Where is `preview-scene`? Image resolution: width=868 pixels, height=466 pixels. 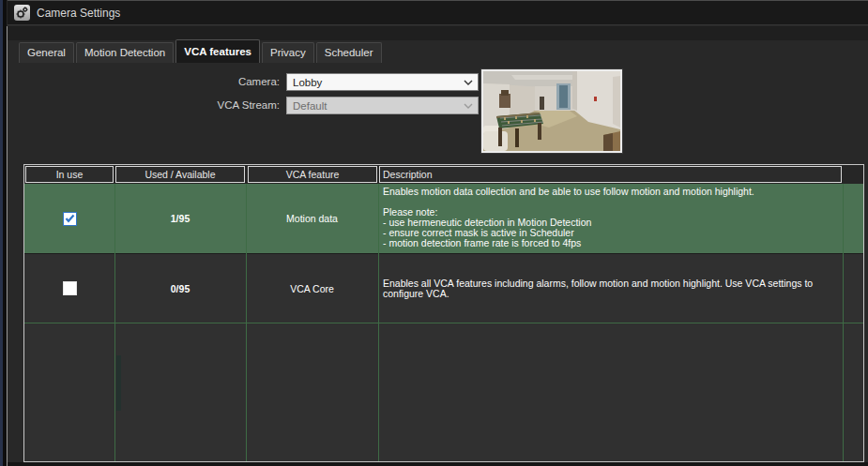 preview-scene is located at coordinates (552, 111).